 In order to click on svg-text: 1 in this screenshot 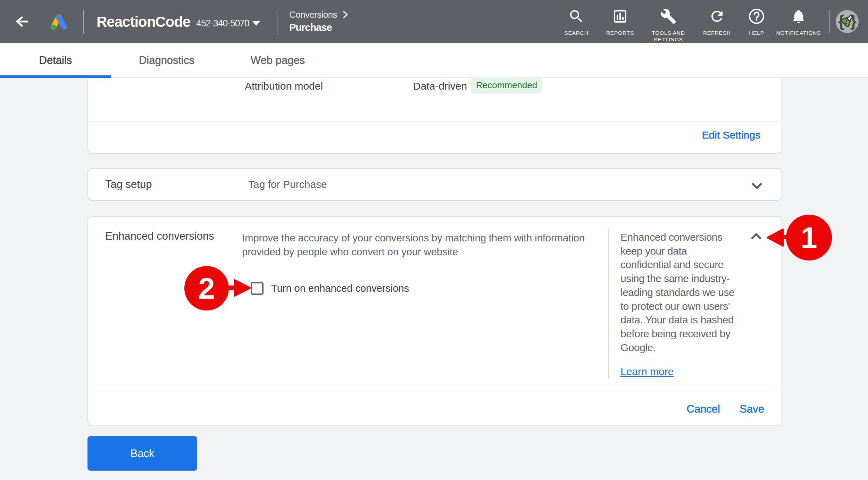, I will do `click(809, 238)`.